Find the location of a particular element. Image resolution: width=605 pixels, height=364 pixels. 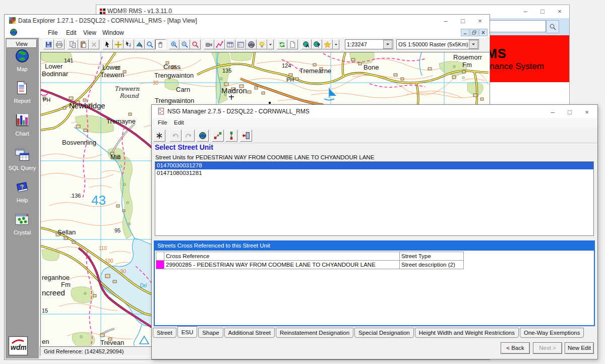

paste-button is located at coordinates (84, 44).